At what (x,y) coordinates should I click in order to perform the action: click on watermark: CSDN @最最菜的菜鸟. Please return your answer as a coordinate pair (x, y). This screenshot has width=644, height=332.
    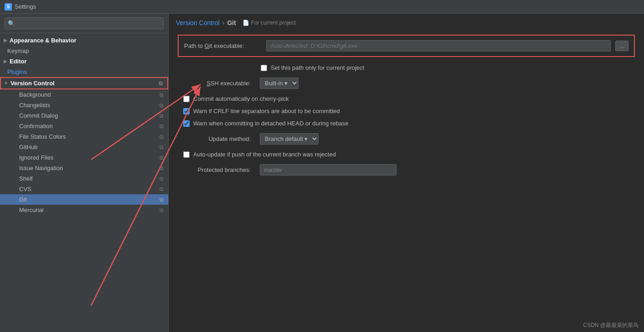
    Looking at the image, I should click on (611, 326).